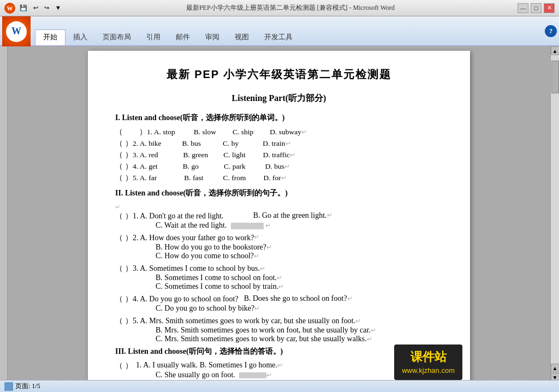 The height and width of the screenshot is (392, 559). I want to click on scroll-track, so click(555, 210).